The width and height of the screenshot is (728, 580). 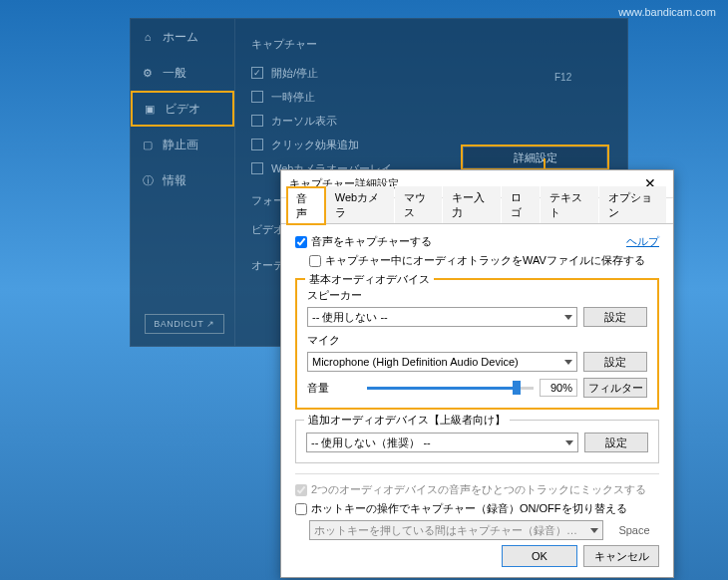 What do you see at coordinates (633, 205) in the screenshot?
I see `tab-option: オプション` at bounding box center [633, 205].